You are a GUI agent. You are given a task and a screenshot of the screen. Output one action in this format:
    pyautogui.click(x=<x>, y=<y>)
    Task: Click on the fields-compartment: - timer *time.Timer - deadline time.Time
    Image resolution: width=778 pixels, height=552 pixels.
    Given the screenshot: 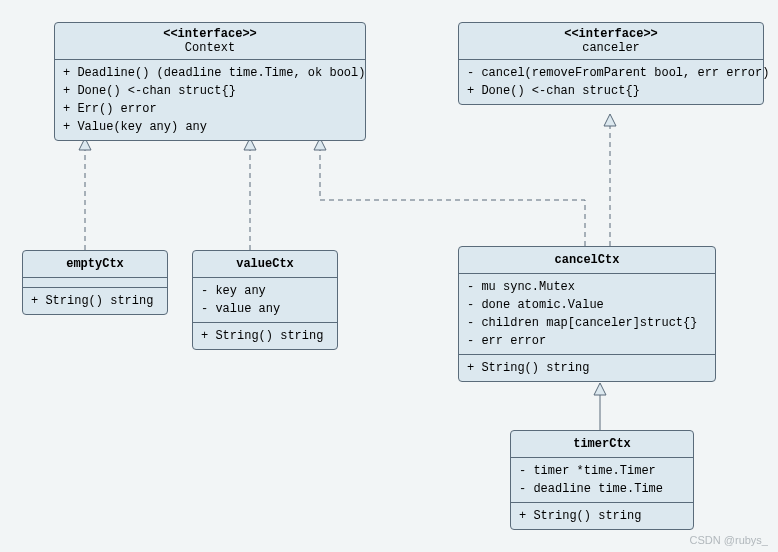 What is the action you would take?
    pyautogui.click(x=602, y=480)
    